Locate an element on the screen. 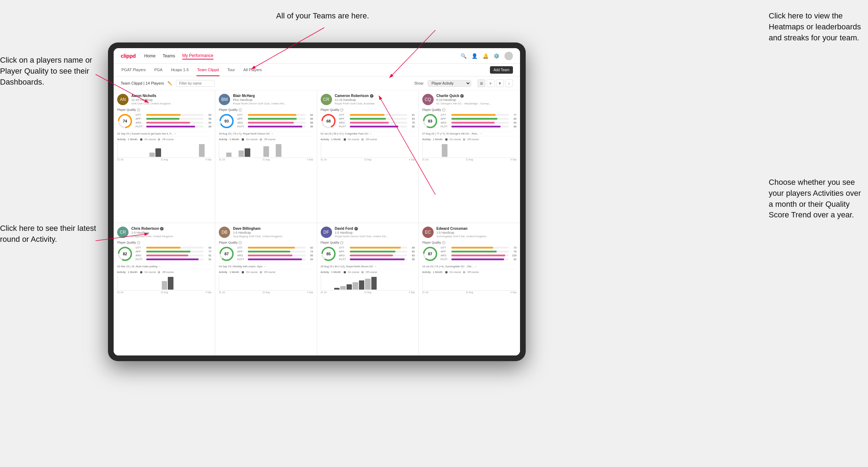 Image resolution: width=868 pixels, height=467 pixels. chart-dates: 31 Jul21 Aug4 Sep is located at coordinates (368, 292).